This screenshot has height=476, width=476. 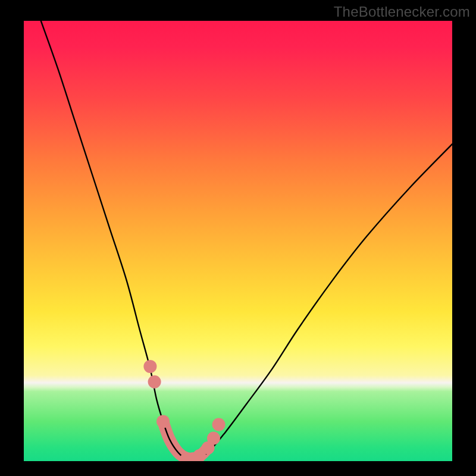 What do you see at coordinates (402, 12) in the screenshot?
I see `site-watermark: TheBottlenecker.com` at bounding box center [402, 12].